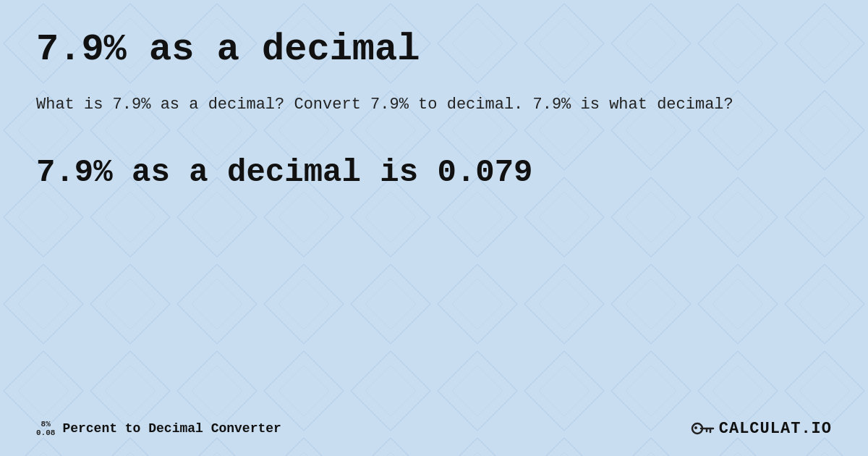 Image resolution: width=868 pixels, height=456 pixels. What do you see at coordinates (775, 428) in the screenshot?
I see `calculat-brand-text: CALCULAT.IO` at bounding box center [775, 428].